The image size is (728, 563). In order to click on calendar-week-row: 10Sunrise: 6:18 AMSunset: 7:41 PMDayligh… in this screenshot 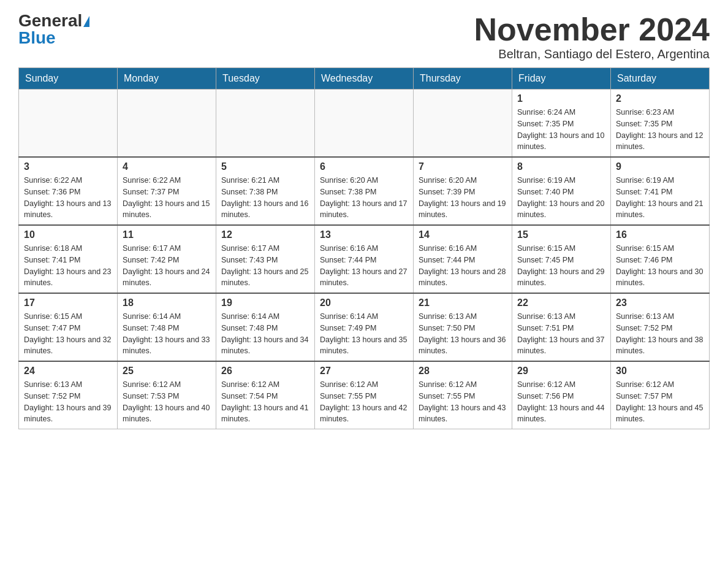, I will do `click(364, 259)`.